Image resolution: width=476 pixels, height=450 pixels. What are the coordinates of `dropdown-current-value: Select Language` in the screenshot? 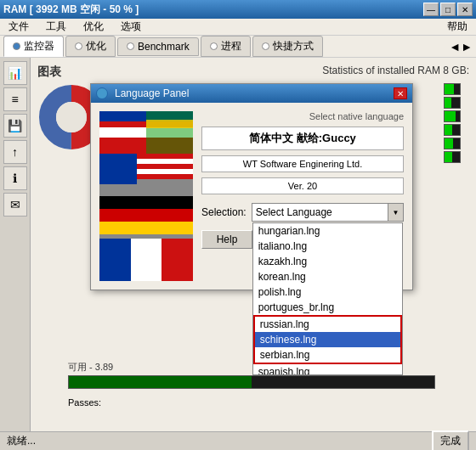 It's located at (320, 212).